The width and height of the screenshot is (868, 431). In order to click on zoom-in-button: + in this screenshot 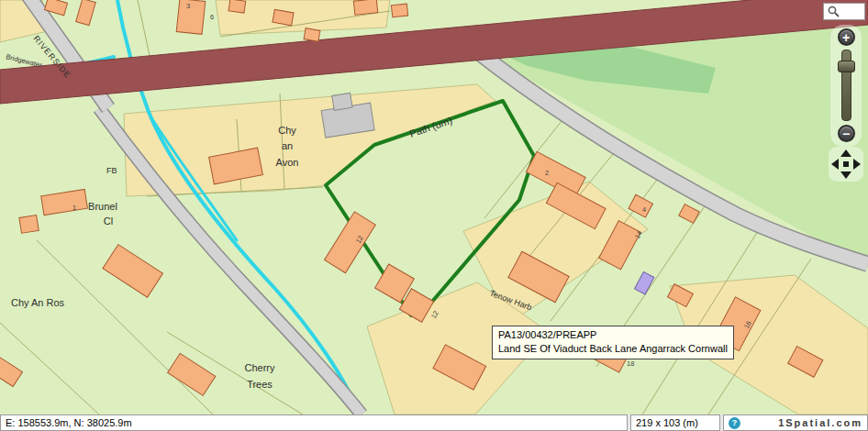, I will do `click(846, 37)`.